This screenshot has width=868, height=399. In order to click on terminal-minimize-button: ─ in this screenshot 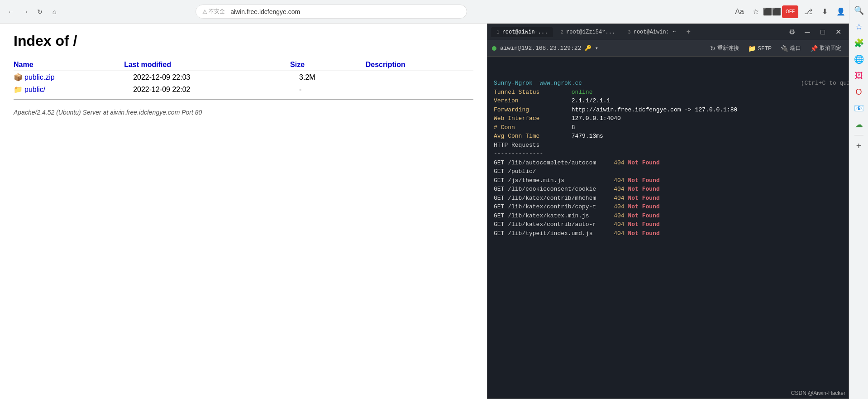, I will do `click(807, 32)`.